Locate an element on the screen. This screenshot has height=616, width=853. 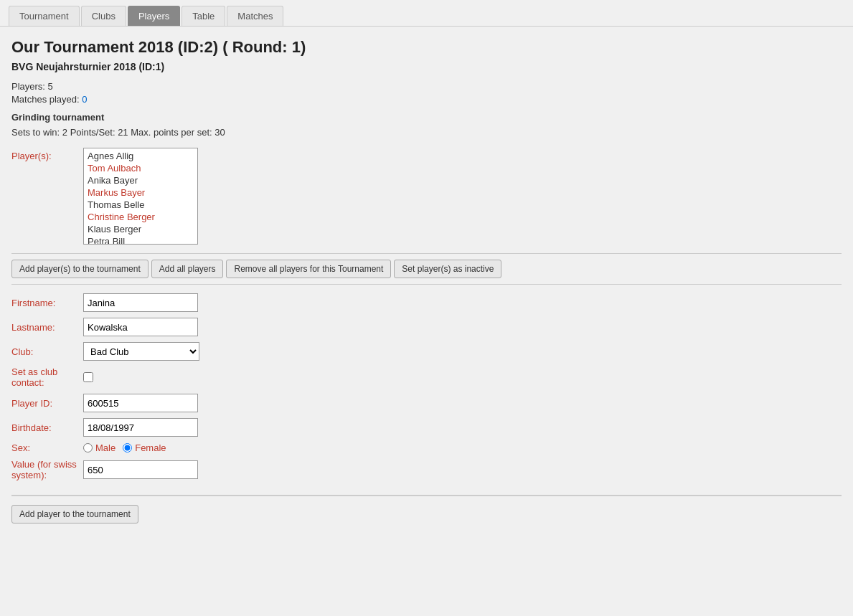
value-label: Value (for swiss system): is located at coordinates (47, 470).